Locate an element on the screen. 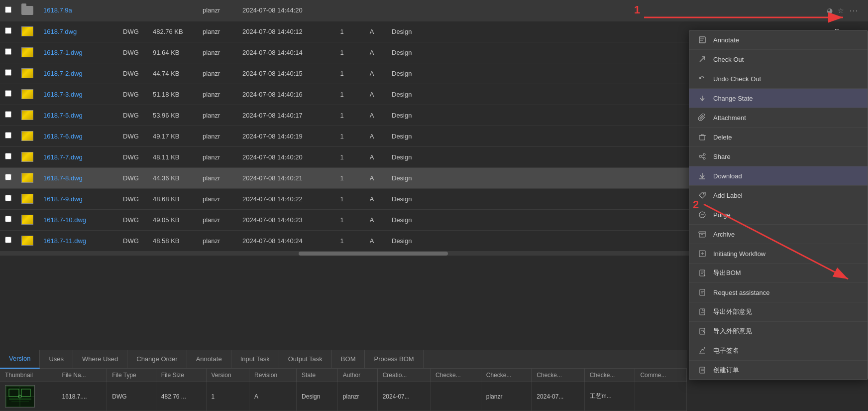  action-icons-cell: ◕ ☆ ⋯ is located at coordinates (838, 10).